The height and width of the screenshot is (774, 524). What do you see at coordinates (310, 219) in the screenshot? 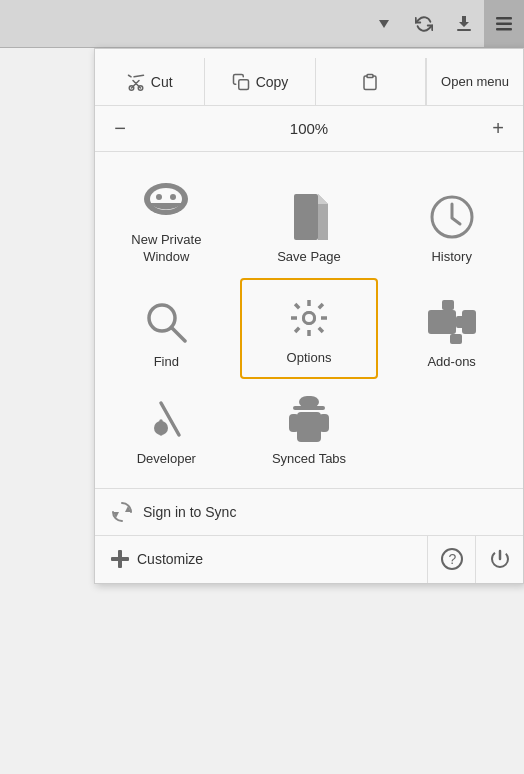
I see `save-page-item: Save Page` at bounding box center [310, 219].